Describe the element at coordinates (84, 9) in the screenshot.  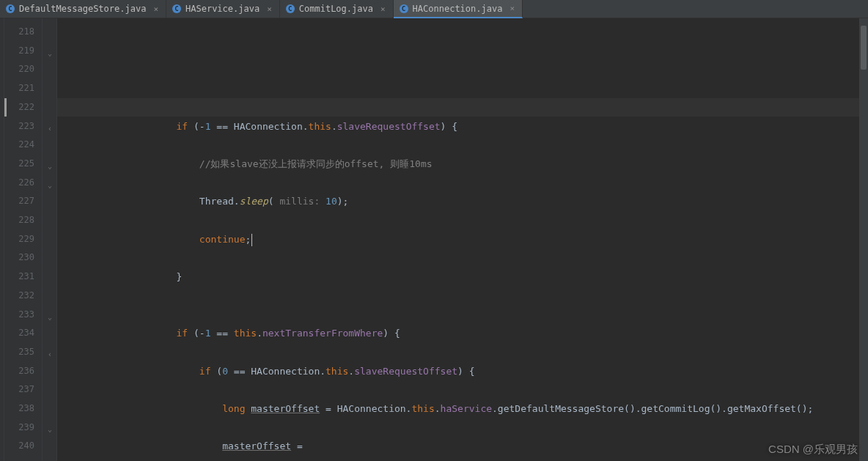
I see `tab-defaultmessagestore: C DefaultMessageStore.java ×` at that location.